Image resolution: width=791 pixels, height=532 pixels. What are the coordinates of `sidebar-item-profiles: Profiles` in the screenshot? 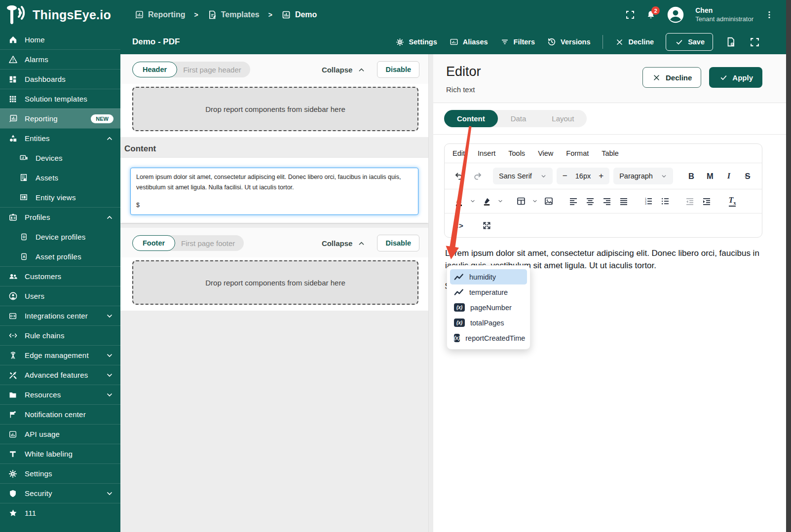 It's located at (60, 217).